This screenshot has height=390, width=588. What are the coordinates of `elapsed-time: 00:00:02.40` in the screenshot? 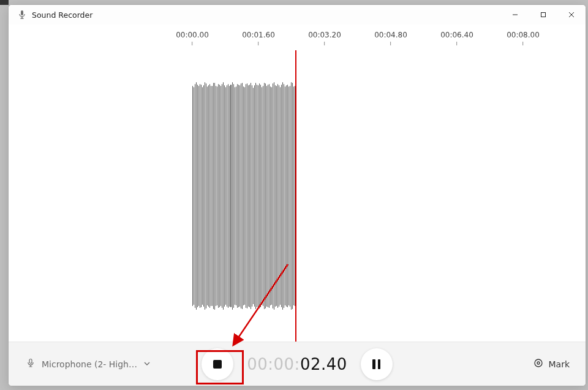 It's located at (297, 364).